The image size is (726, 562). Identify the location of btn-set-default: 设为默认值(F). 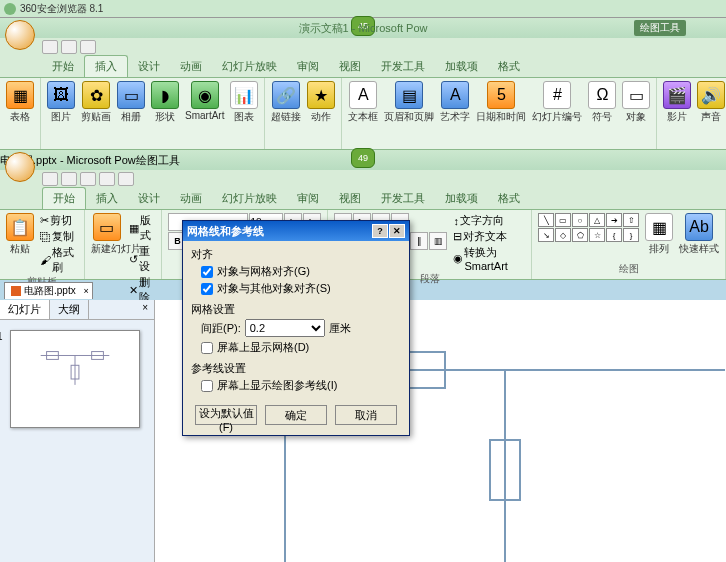
(226, 415).